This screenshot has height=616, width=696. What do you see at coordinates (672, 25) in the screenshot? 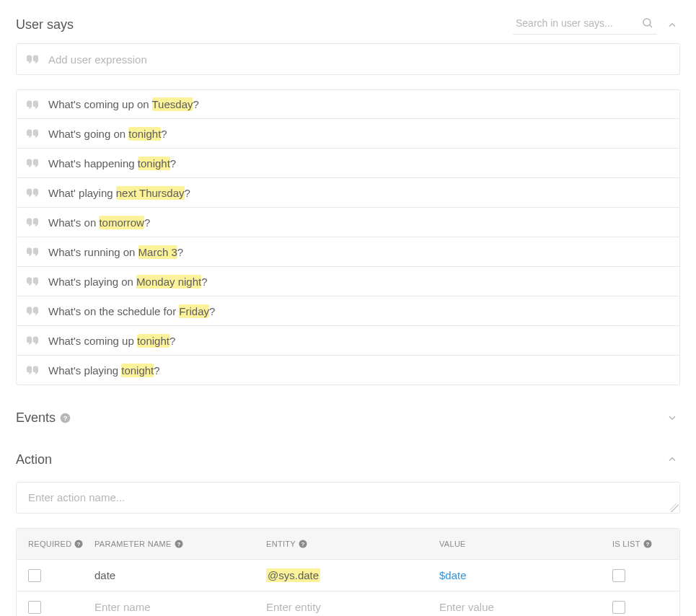
I see `collapse-user-says-icon` at bounding box center [672, 25].